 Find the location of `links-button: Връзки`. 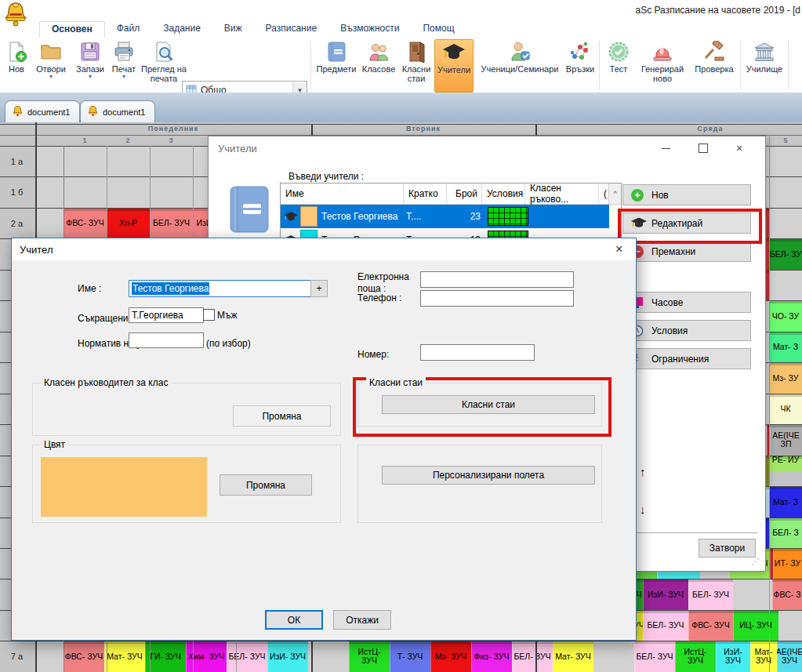

links-button: Връзки is located at coordinates (580, 65).